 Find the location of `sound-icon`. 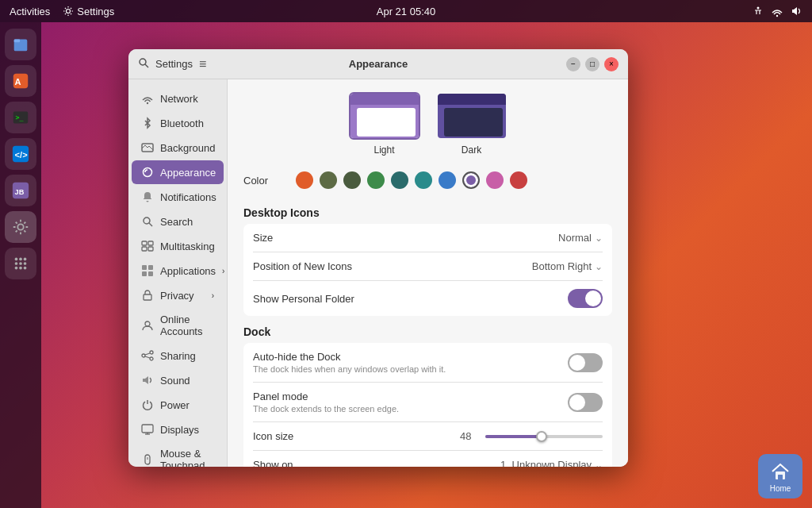

sound-icon is located at coordinates (147, 380).